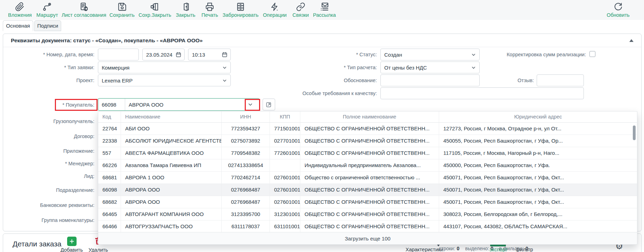 This screenshot has height=252, width=644. Describe the element at coordinates (368, 178) in the screenshot. I see `table-row: 68681 АВРОРА 1 ООО 7702462714 027601001 …` at that location.